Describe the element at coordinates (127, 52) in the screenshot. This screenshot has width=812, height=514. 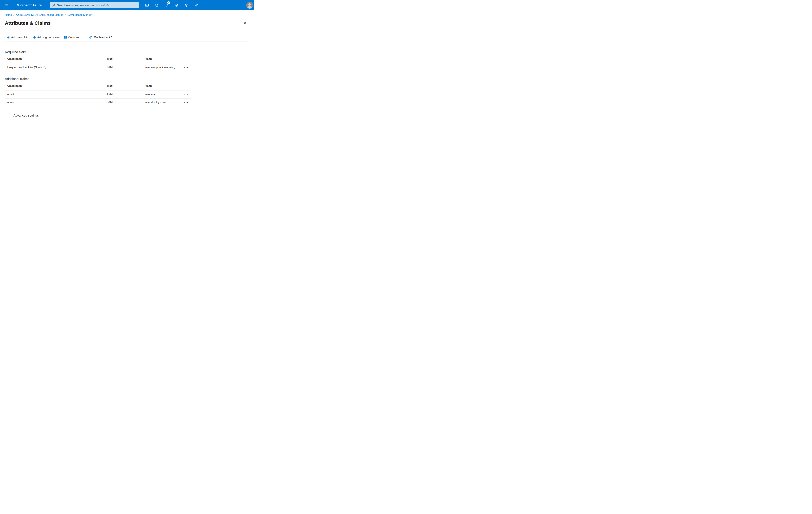
I see `required-claim-heading: Required claim` at that location.